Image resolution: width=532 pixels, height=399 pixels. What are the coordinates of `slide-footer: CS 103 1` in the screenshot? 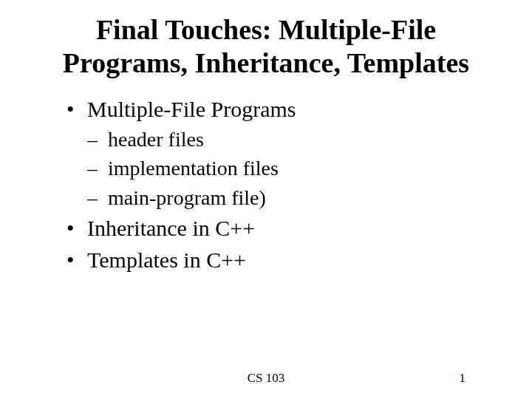 It's located at (266, 378).